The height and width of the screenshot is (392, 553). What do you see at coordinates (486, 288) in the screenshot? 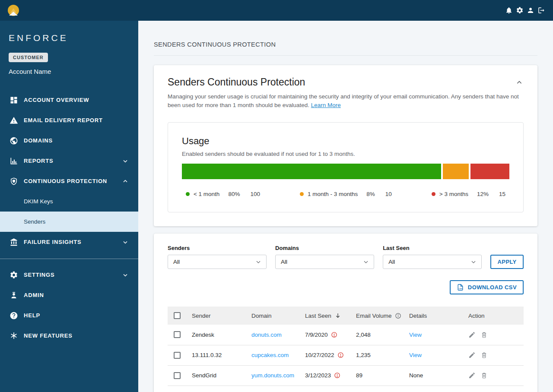
I see `download-csv-button: CSV DOWNLOAD CSV` at bounding box center [486, 288].